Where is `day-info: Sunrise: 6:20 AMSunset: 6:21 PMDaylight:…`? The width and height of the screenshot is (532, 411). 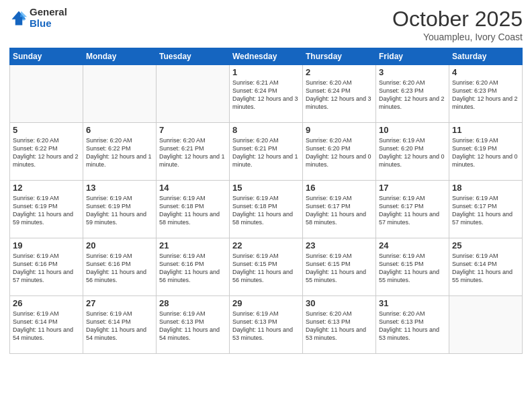 day-info: Sunrise: 6:20 AMSunset: 6:21 PMDaylight:… is located at coordinates (193, 153).